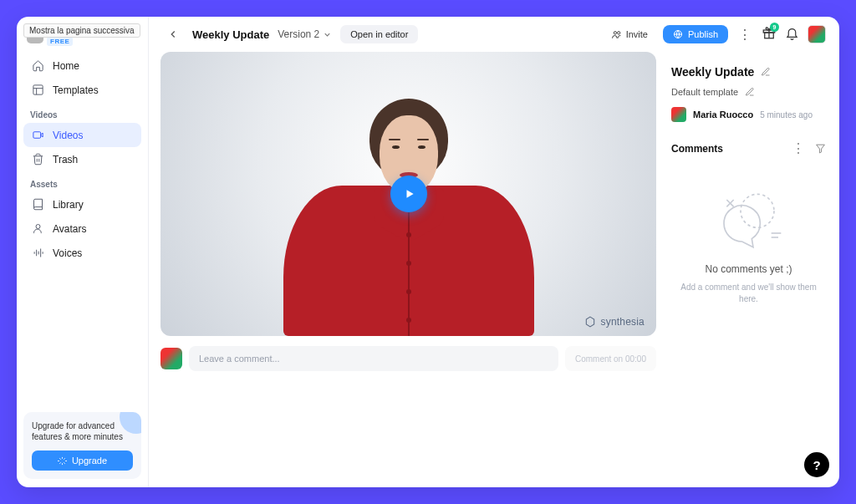 The height and width of the screenshot is (504, 856). What do you see at coordinates (821, 149) in the screenshot?
I see `filter-icon` at bounding box center [821, 149].